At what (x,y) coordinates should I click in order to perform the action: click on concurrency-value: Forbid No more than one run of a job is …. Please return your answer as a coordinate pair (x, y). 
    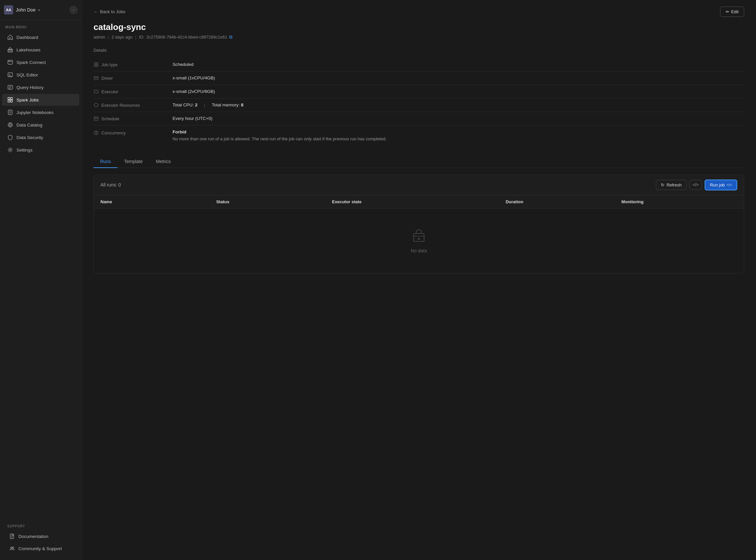
    Looking at the image, I should click on (458, 136).